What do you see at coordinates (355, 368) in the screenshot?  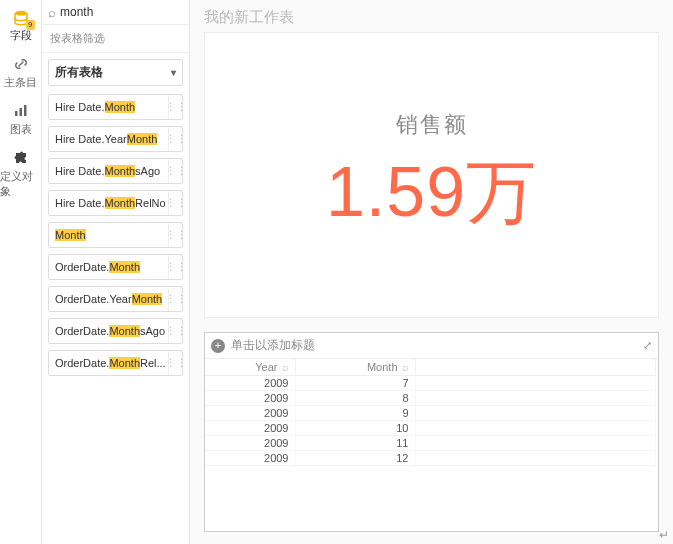 I see `col-header-month: Month⌕` at bounding box center [355, 368].